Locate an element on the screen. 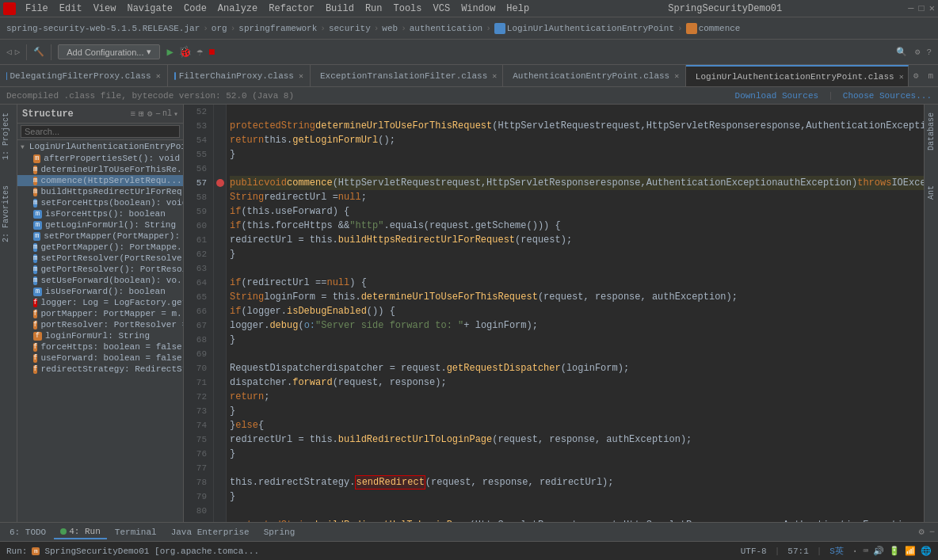  build-icon: 🔨 is located at coordinates (39, 52).